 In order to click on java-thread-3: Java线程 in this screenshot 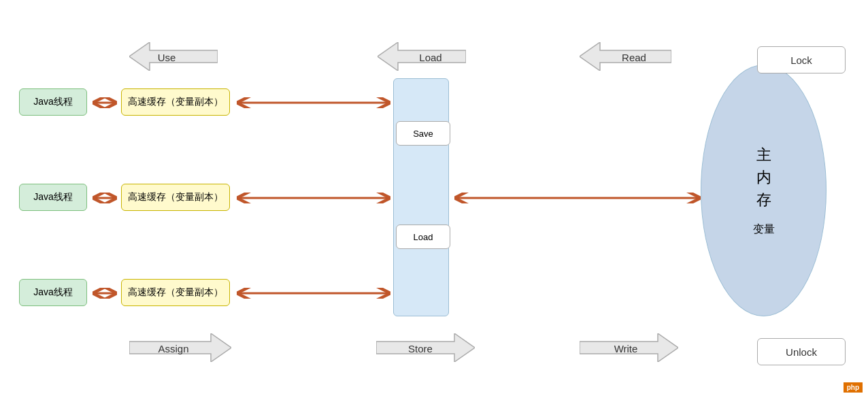, I will do `click(53, 293)`.